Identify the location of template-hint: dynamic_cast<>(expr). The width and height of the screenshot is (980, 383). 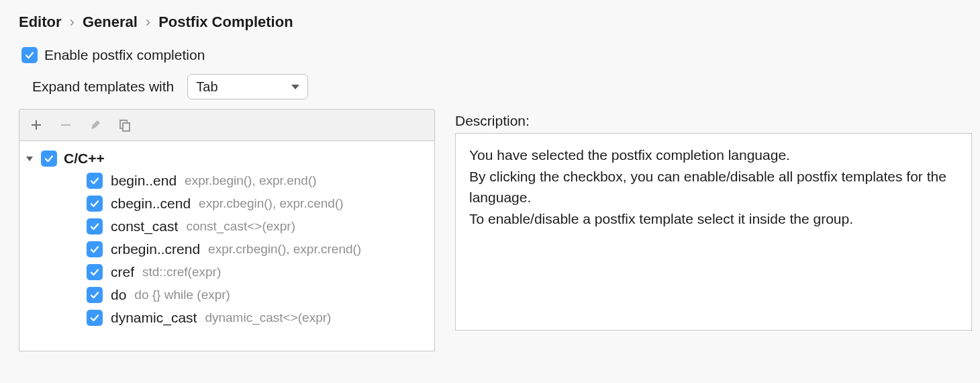
(268, 318).